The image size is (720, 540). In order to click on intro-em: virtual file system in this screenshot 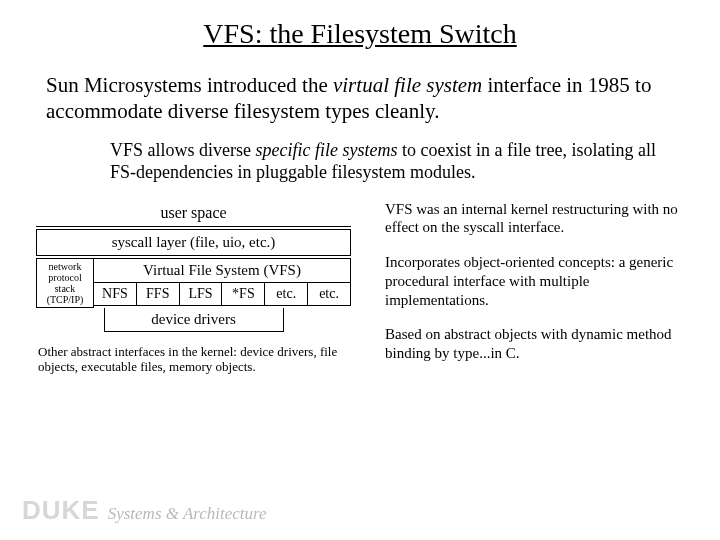, I will do `click(408, 85)`.